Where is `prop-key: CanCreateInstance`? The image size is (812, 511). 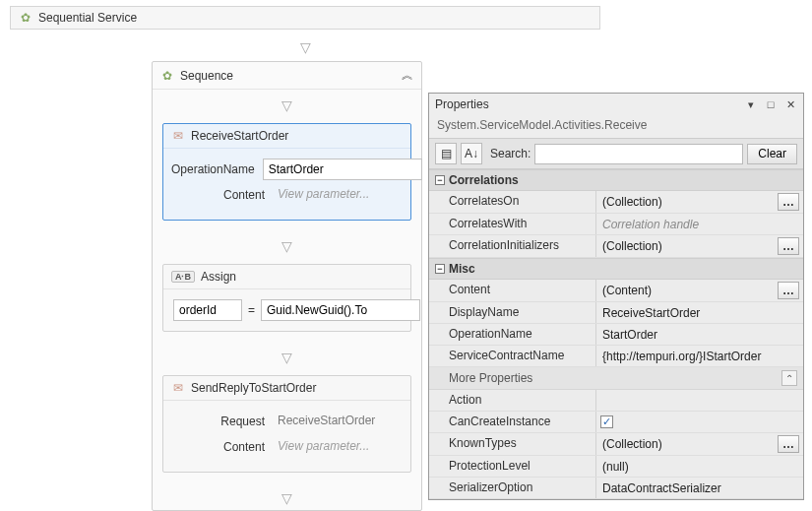
prop-key: CanCreateInstance is located at coordinates (513, 421).